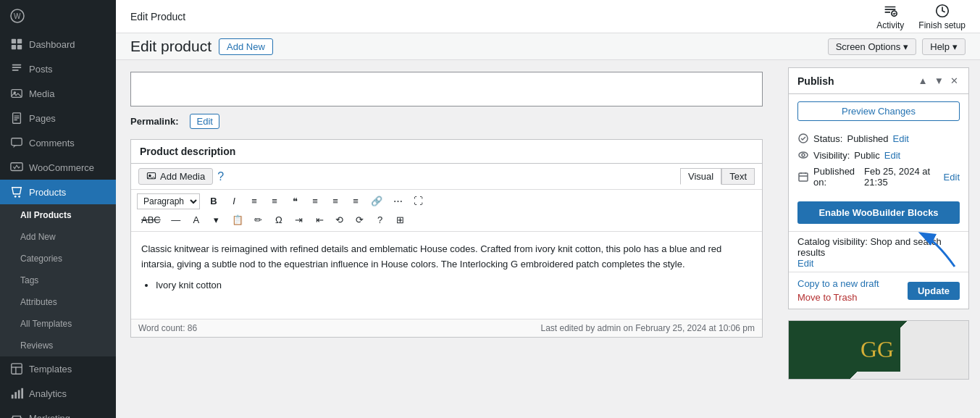 This screenshot has width=980, height=418. I want to click on sidebar-submenu-reviews: Reviews, so click(58, 346).